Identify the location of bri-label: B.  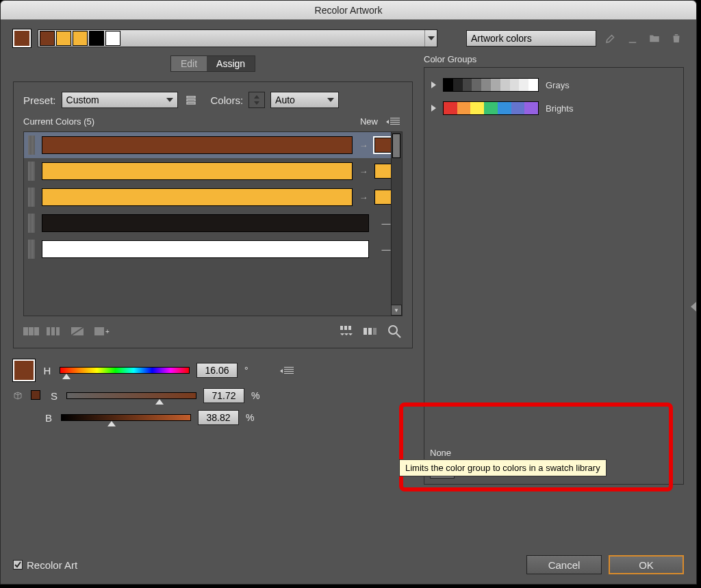
(49, 418).